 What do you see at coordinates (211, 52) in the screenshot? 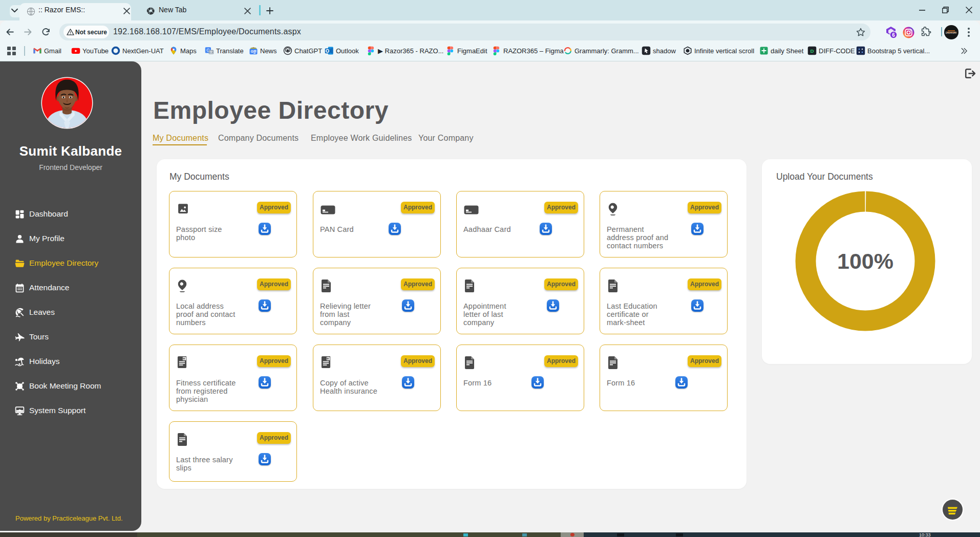
I see `svg-text: 文` at bounding box center [211, 52].